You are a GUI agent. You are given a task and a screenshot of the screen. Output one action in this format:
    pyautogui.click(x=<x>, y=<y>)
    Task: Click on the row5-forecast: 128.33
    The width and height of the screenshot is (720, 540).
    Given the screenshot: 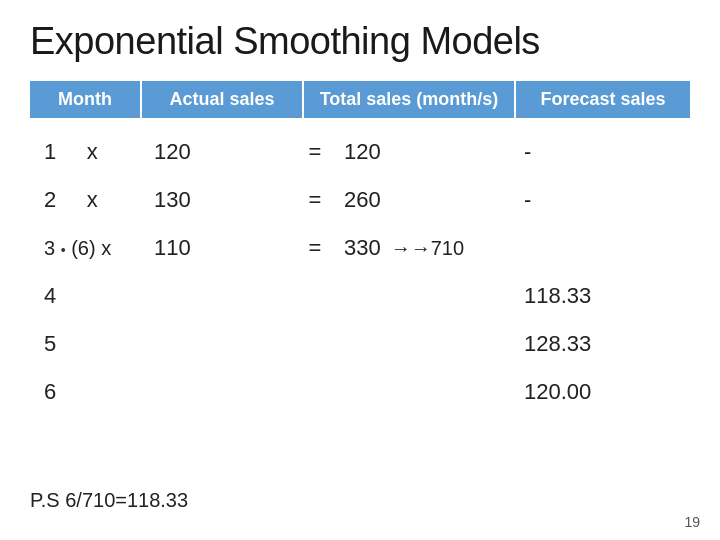 What is the action you would take?
    pyautogui.click(x=600, y=344)
    